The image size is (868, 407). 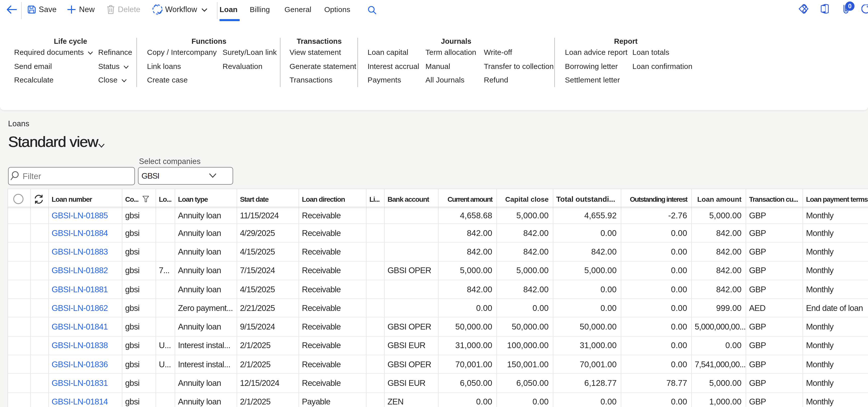 I want to click on svg-text: 0, so click(x=850, y=6).